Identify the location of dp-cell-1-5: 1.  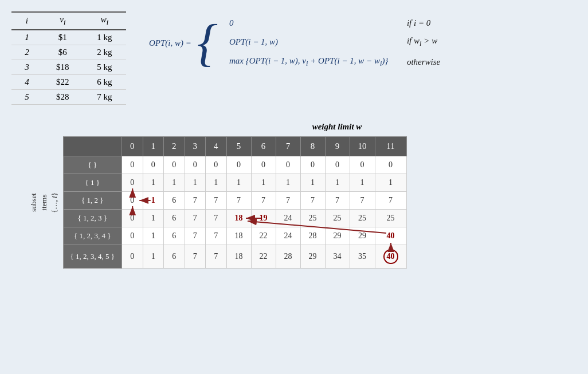
(238, 183).